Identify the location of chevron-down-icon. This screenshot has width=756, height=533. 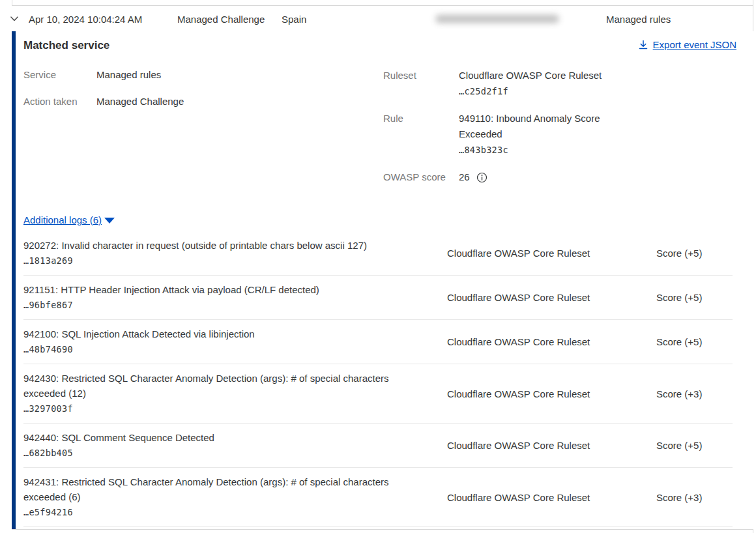
(14, 19).